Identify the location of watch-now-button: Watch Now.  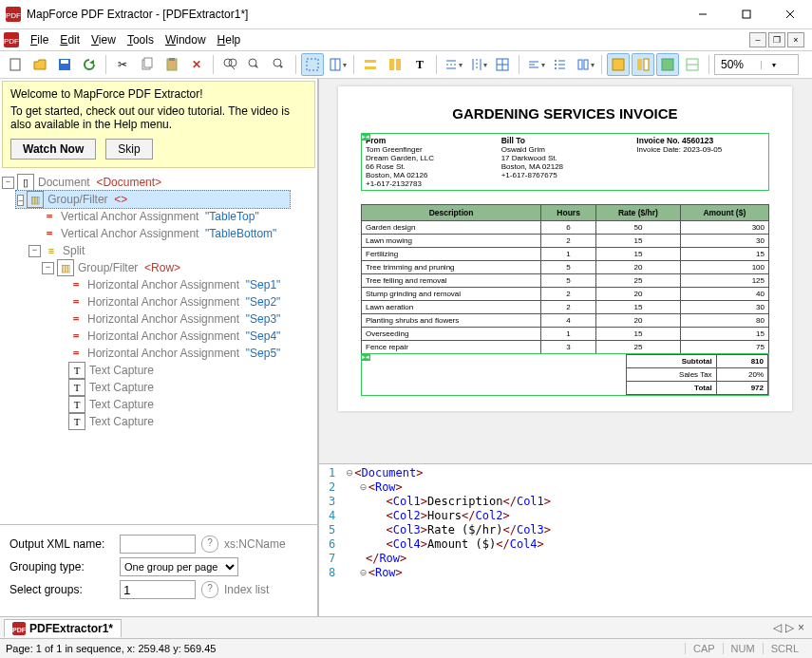
(53, 149).